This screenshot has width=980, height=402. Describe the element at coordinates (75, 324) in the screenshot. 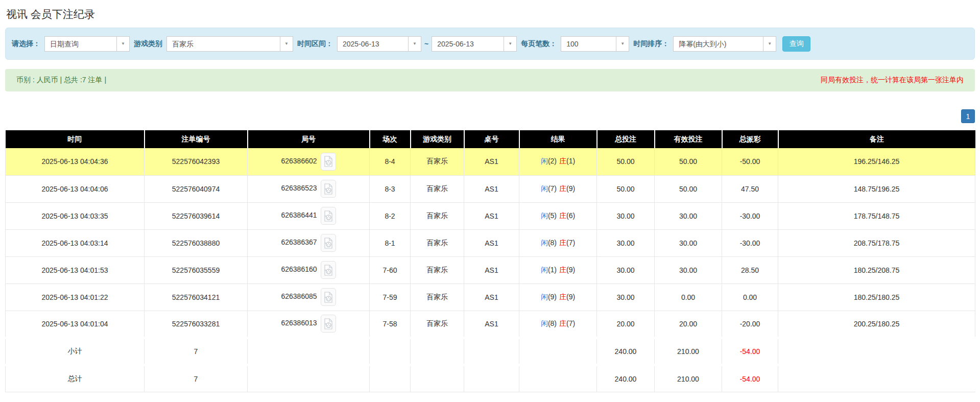

I see `cell-time: 2025-06-13 04:01:04` at that location.